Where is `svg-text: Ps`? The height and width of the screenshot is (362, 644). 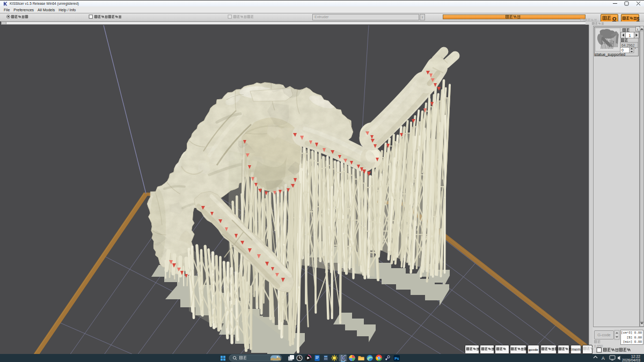 svg-text: Ps is located at coordinates (397, 358).